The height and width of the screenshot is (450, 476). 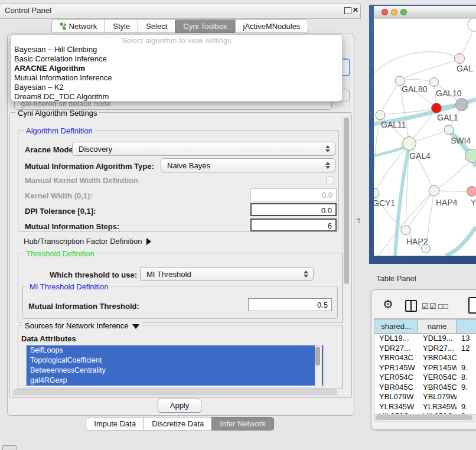 I want to click on table-cell: YDR27..., so click(x=396, y=348).